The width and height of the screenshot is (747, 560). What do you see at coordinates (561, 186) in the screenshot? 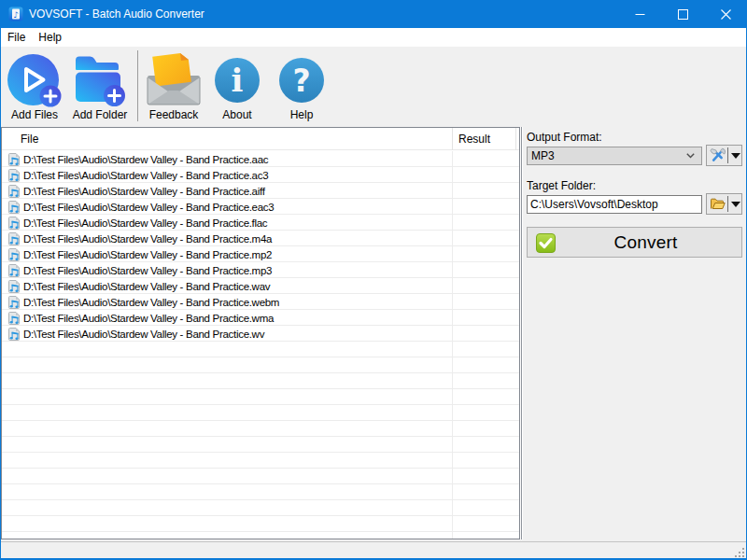
I see `target-folder-label: Target Folder:` at bounding box center [561, 186].